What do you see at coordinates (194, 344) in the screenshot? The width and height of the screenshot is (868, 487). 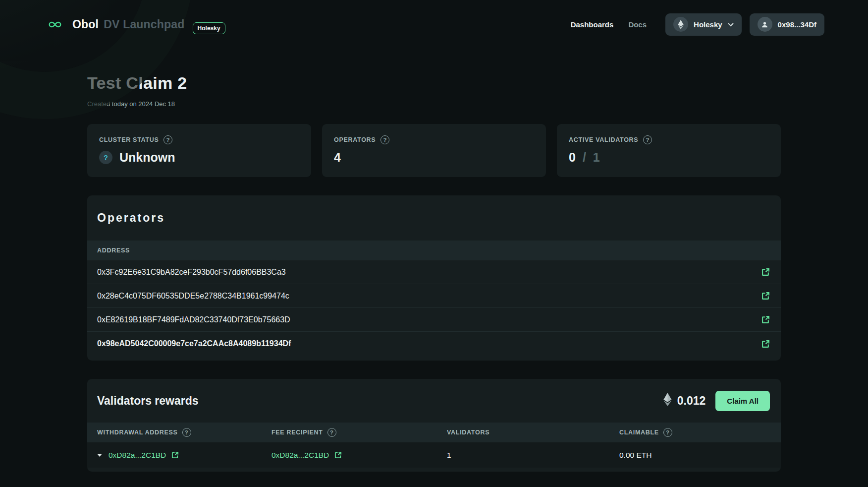 I see `operator-address: 0x98eAD5042C00009e7ce7a2CAAc8A4089b11934…` at bounding box center [194, 344].